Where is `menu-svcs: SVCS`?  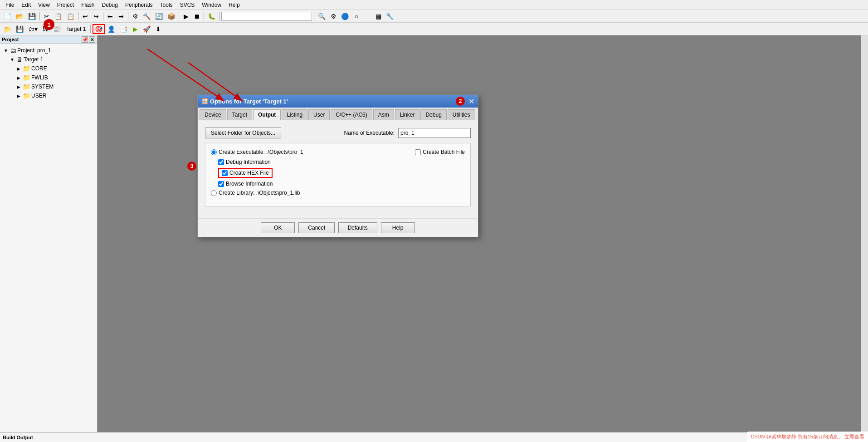 menu-svcs: SVCS is located at coordinates (188, 5).